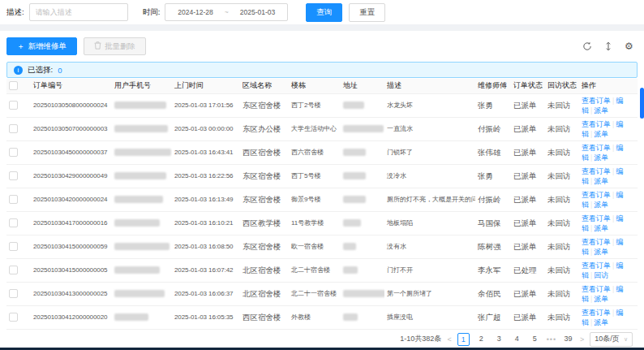 This screenshot has height=350, width=644. Describe the element at coordinates (642, 103) in the screenshot. I see `vertical-scrollbar-thumb` at that location.